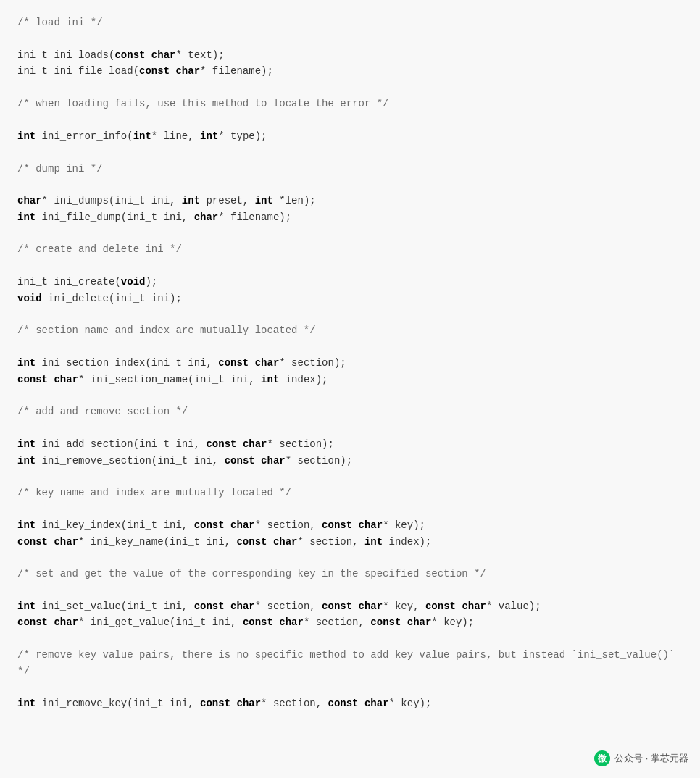 This screenshot has width=700, height=778. I want to click on code-line: int ini_remove_key(ini_t ini, const char…, so click(350, 703).